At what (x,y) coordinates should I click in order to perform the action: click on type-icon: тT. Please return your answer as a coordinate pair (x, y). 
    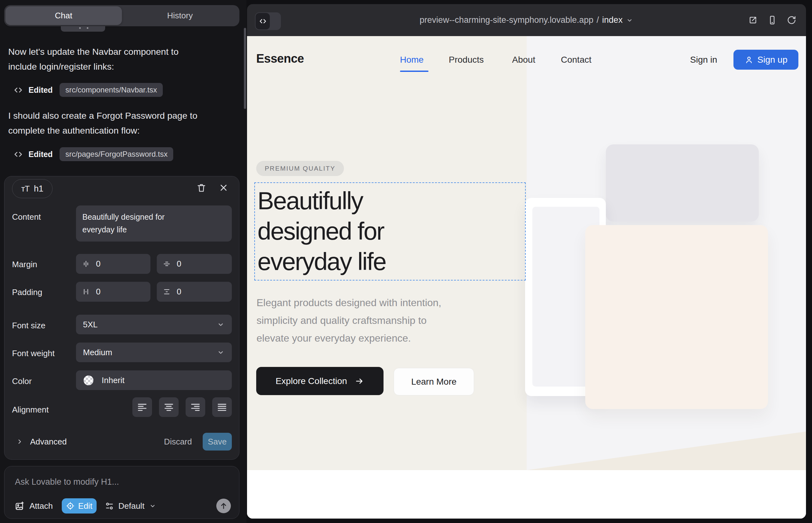
    Looking at the image, I should click on (25, 189).